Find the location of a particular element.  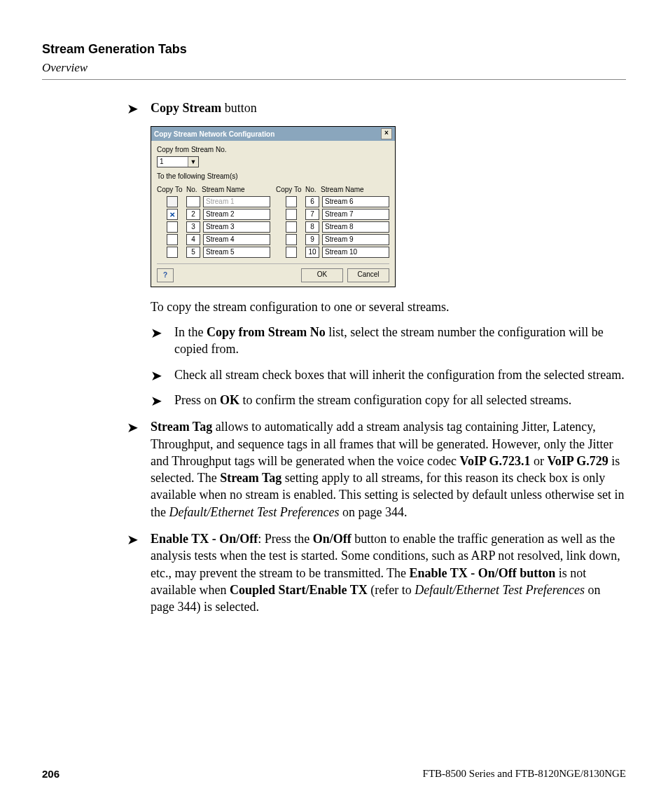

text-bold: VoIP G.729 is located at coordinates (577, 461).